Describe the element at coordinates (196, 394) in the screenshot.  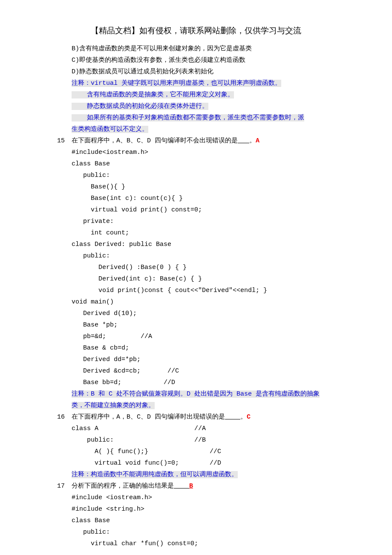
I see `q15-note-a: 注释：B 和 C 处不符合赋值兼容规则。D 处出错是因为 Base 是含有纯虚函…` at that location.